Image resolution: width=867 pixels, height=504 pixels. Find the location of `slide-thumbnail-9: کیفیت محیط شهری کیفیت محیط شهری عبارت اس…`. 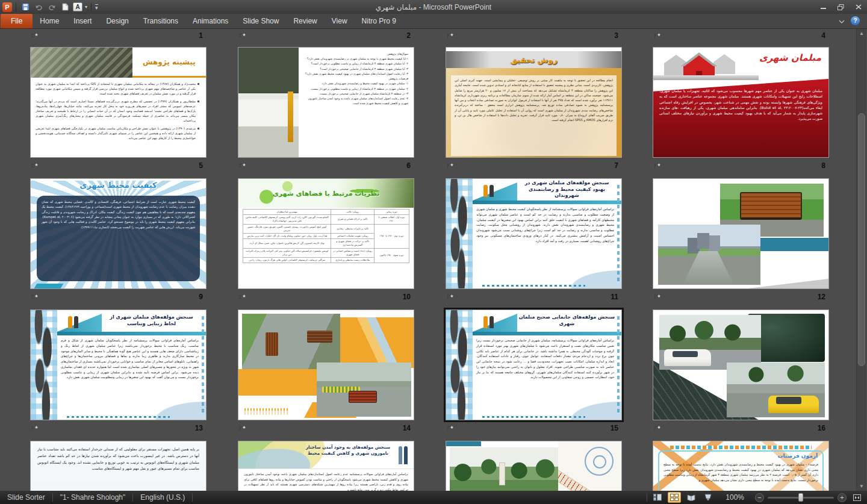

slide-thumbnail-9: کیفیت محیط شهری کیفیت محیط شهری عبارت اس… is located at coordinates (118, 234).